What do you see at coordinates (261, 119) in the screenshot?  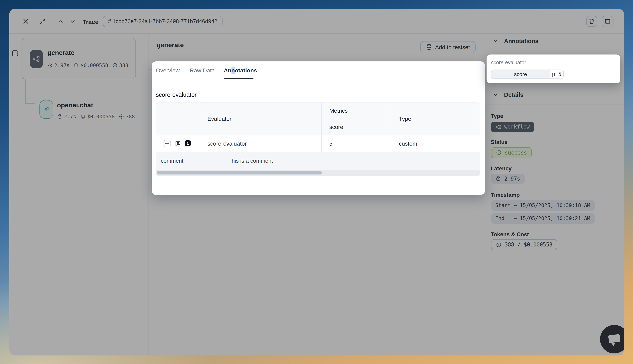 I see `header-evaluator: Evaluator` at bounding box center [261, 119].